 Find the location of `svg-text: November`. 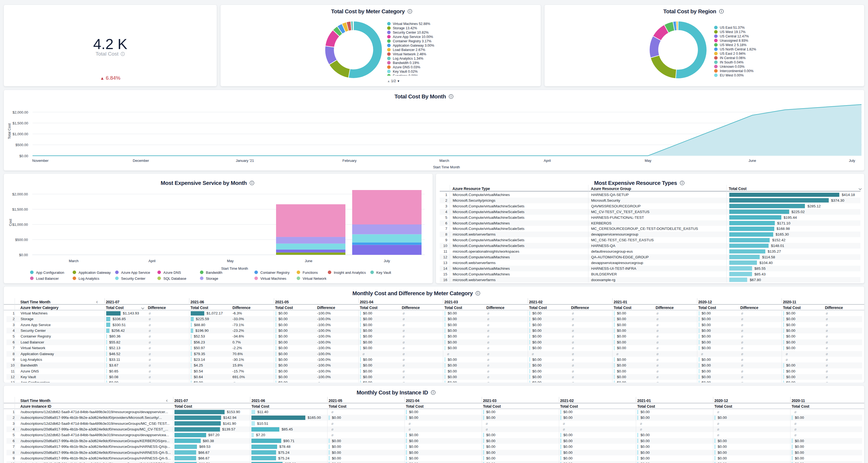

svg-text: November is located at coordinates (40, 161).